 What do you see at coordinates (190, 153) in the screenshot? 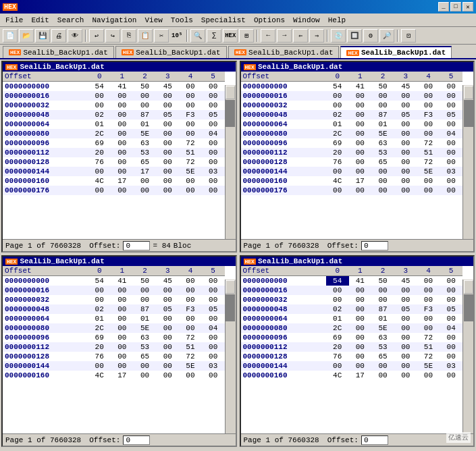
I see `data-cell: 51` at bounding box center [190, 153].